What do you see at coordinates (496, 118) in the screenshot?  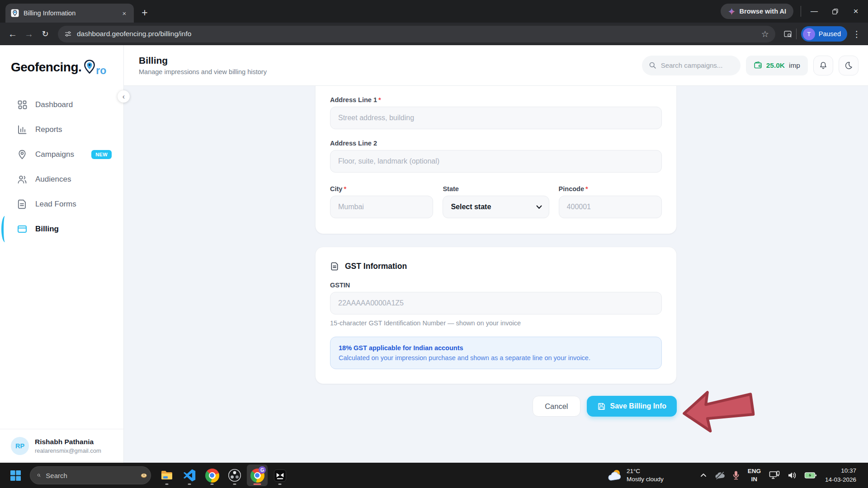 I see `address1-input` at bounding box center [496, 118].